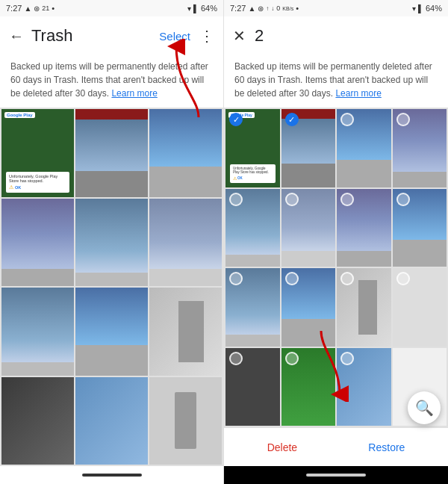 This screenshot has width=448, height=484. What do you see at coordinates (364, 229) in the screenshot?
I see `photo-cell-screen4-right` at bounding box center [364, 229].